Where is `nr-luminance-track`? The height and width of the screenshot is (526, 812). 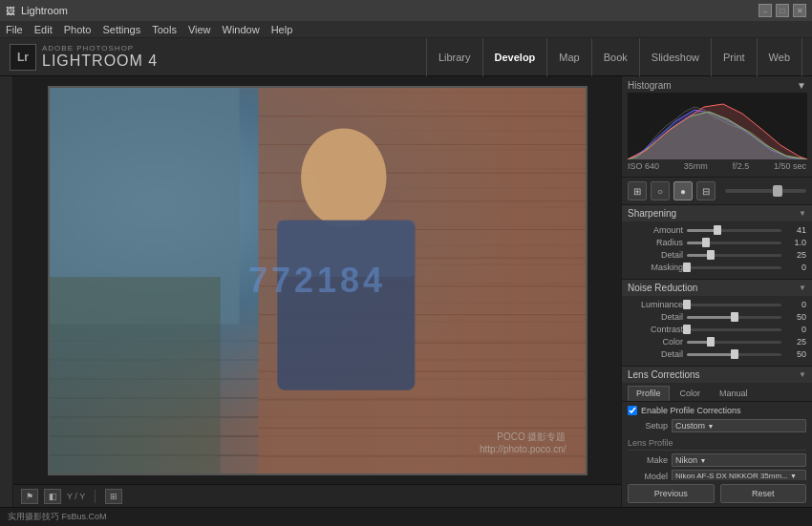
nr-luminance-track is located at coordinates (734, 305).